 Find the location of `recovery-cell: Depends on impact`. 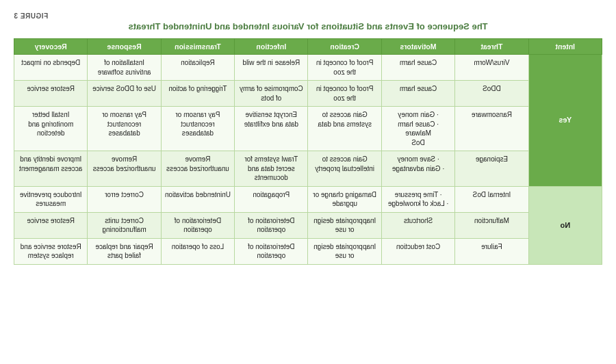

recovery-cell: Depends on impact is located at coordinates (51, 68).